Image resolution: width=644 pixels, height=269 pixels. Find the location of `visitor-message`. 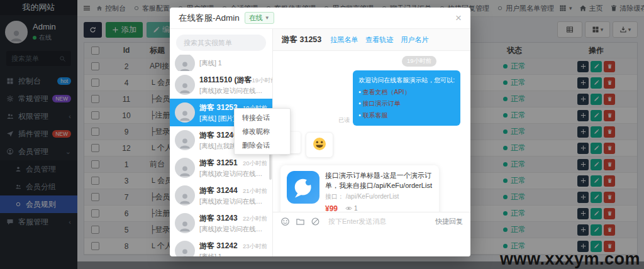

visitor-message is located at coordinates (371, 145).